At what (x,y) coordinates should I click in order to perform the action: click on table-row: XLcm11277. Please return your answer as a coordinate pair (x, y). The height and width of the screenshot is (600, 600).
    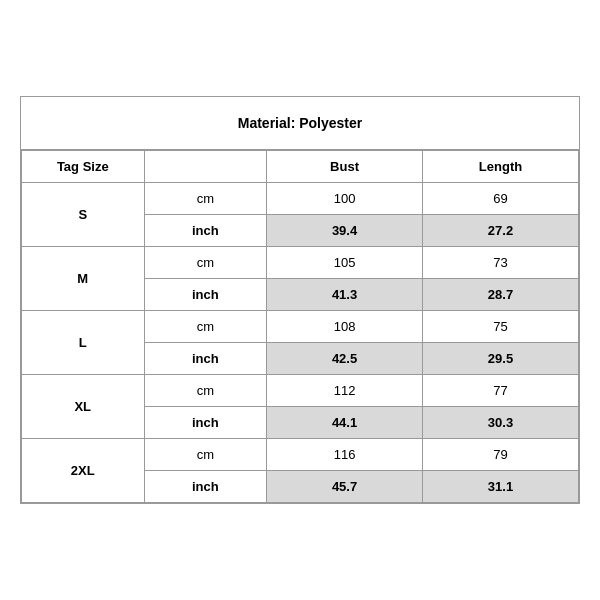
    Looking at the image, I should click on (300, 391).